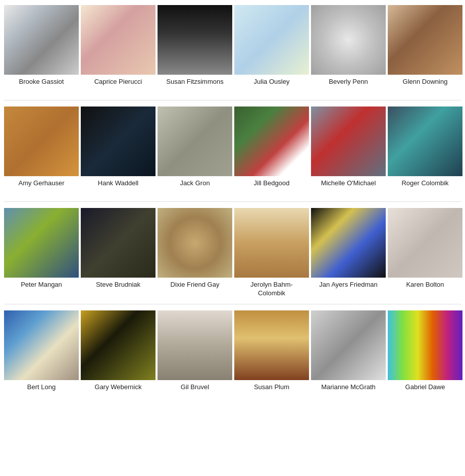 Image resolution: width=465 pixels, height=476 pixels. I want to click on artist-image-jan-ayers-friedman, so click(348, 243).